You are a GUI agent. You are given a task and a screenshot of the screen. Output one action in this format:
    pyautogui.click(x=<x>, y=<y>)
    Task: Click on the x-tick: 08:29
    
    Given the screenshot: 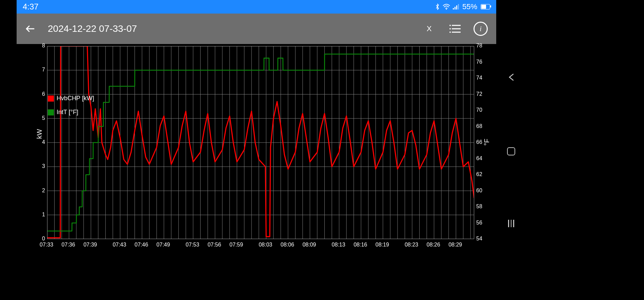 What is the action you would take?
    pyautogui.click(x=455, y=245)
    